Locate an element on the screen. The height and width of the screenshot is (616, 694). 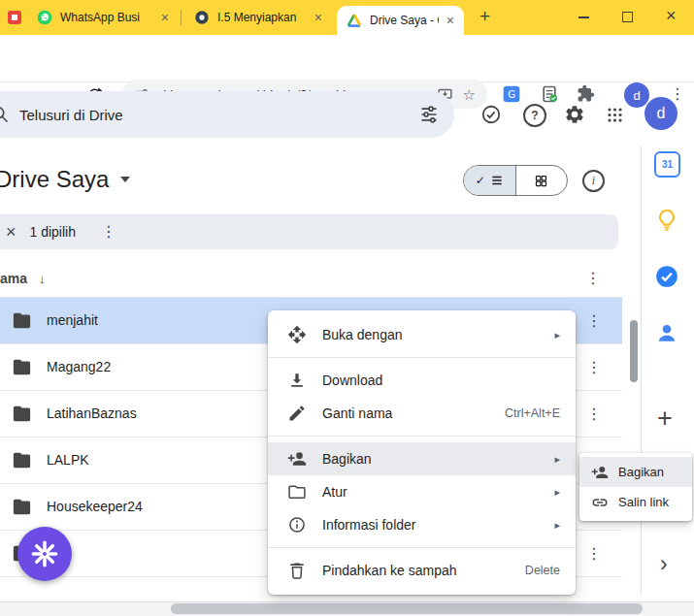
tab-title: I.5 Menyiapkan is located at coordinates (262, 17).